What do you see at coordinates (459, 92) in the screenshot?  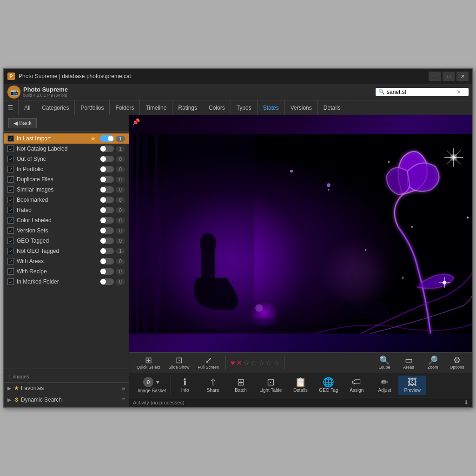 I see `search-clear-button: ✕` at bounding box center [459, 92].